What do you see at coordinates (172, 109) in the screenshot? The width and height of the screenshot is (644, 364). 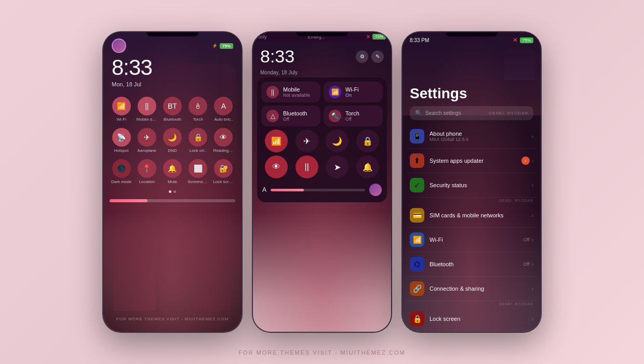 I see `toggle-bluetooth: BT Bluetooth` at bounding box center [172, 109].